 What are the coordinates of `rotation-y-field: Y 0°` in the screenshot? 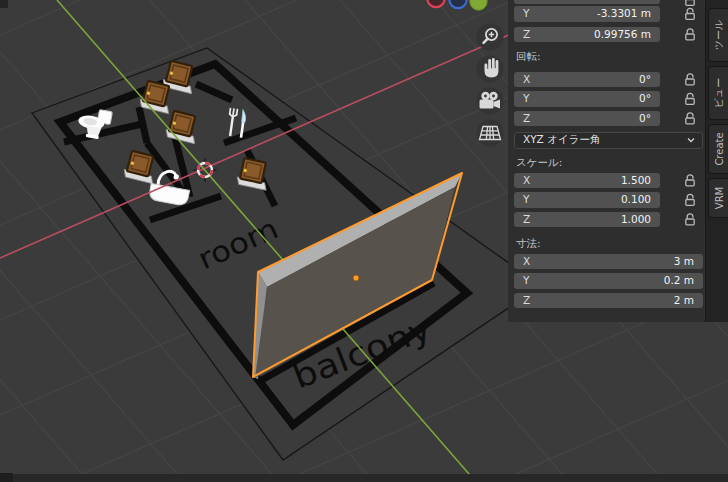 It's located at (587, 99).